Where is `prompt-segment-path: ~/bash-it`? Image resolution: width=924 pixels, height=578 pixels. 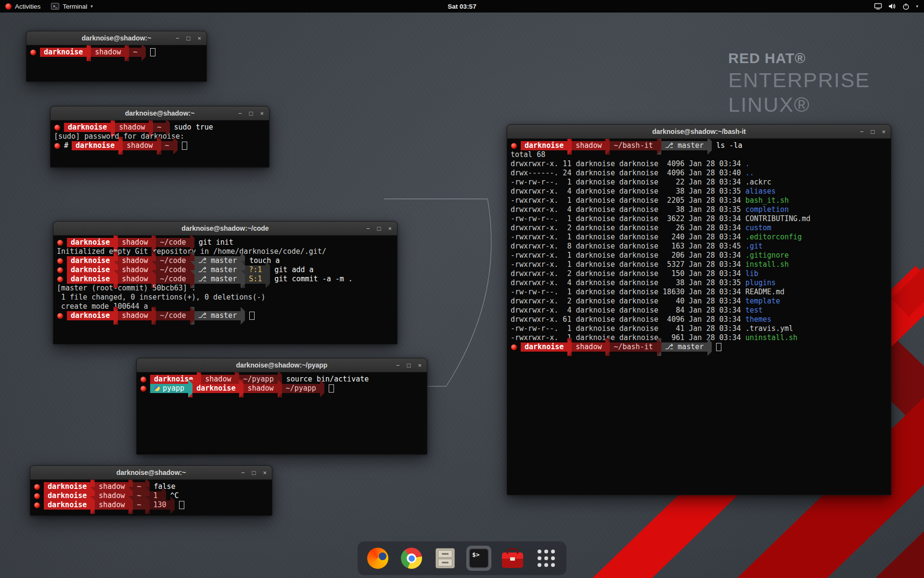
prompt-segment-path: ~/bash-it is located at coordinates (633, 145).